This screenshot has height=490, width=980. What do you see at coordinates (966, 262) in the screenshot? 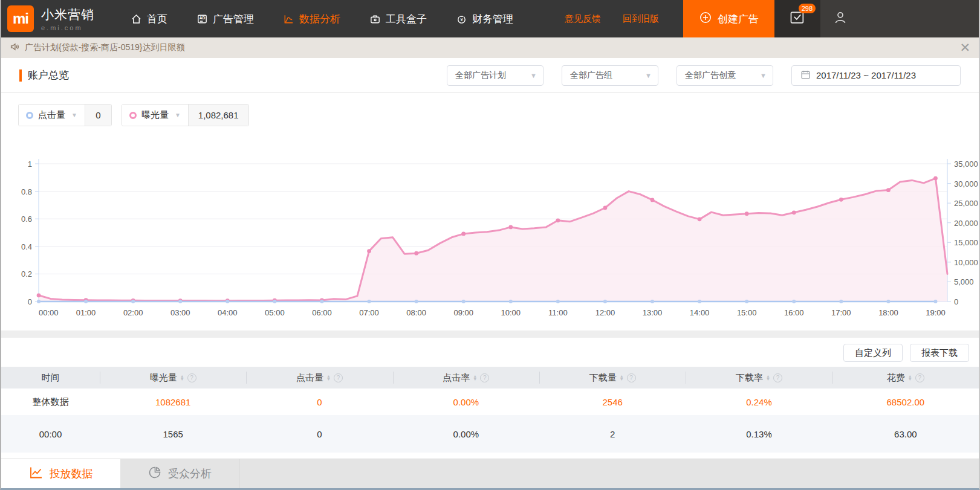
I see `svg-text: 10,000` at bounding box center [966, 262].